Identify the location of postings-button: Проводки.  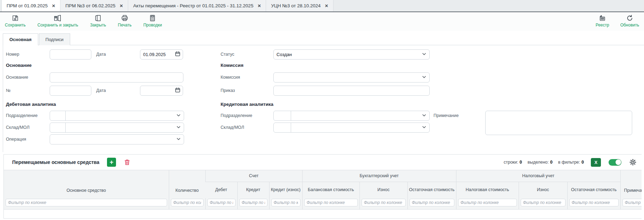
(153, 21).